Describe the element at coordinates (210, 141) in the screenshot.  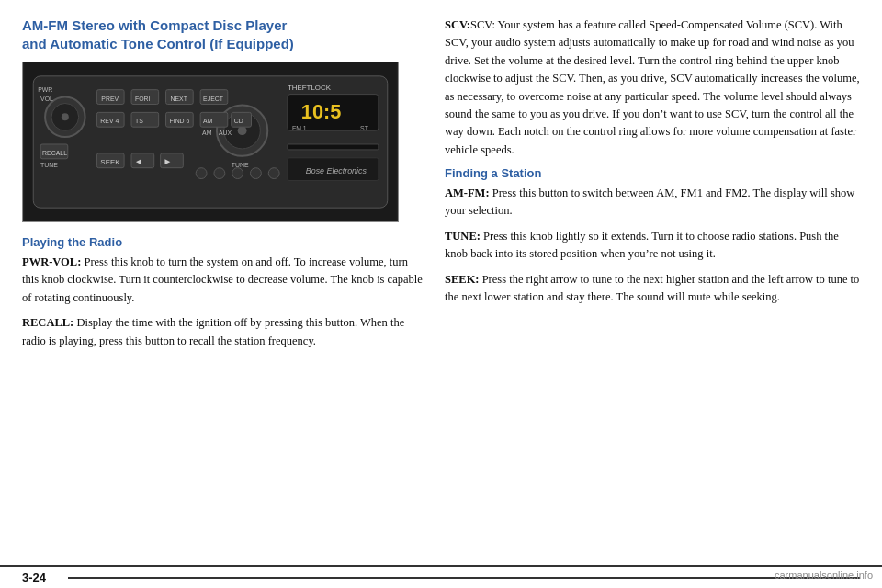
I see `radio-image: THEFTLOCK 10:5 FM 1 ST PWR VOL` at that location.